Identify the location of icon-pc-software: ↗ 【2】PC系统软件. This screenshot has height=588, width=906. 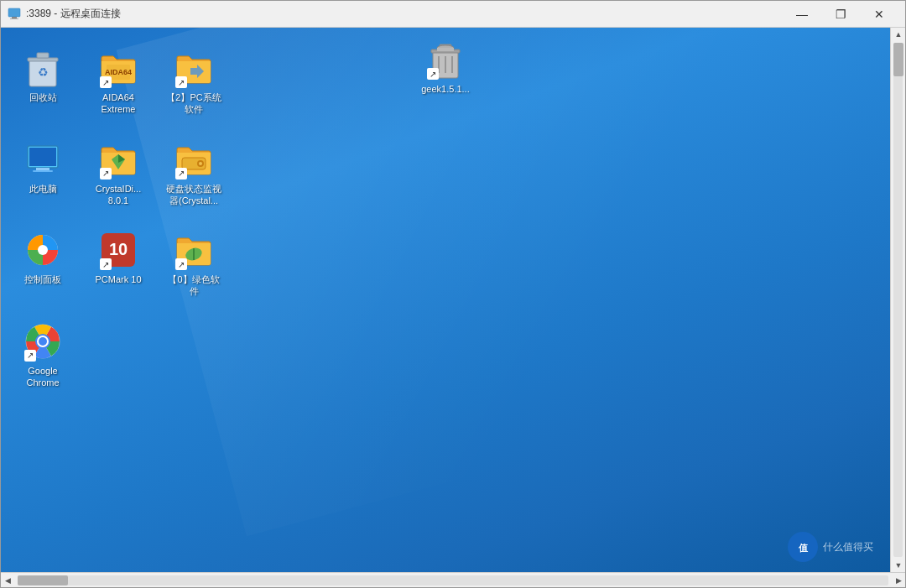
(194, 82).